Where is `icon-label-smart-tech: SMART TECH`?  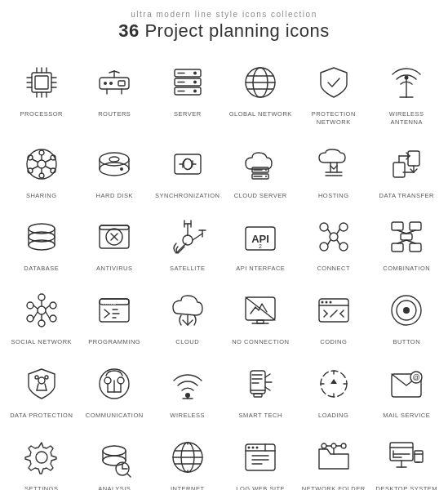
icon-label-smart-tech: SMART TECH is located at coordinates (261, 416).